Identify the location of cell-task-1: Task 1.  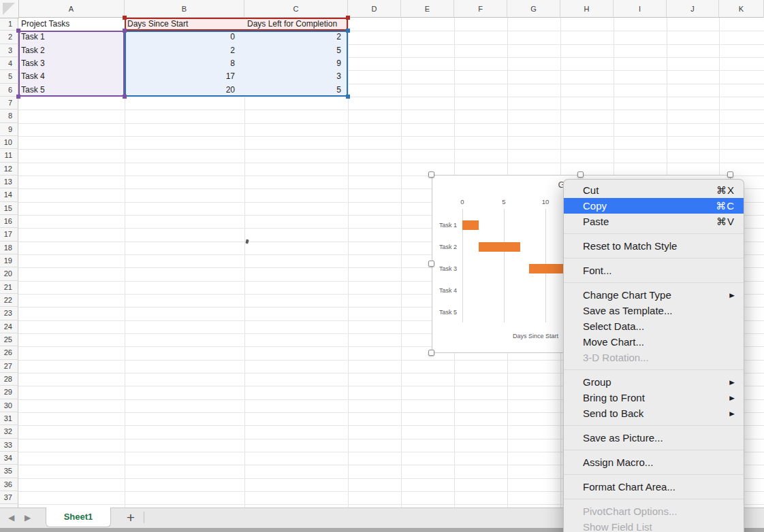
(72, 37).